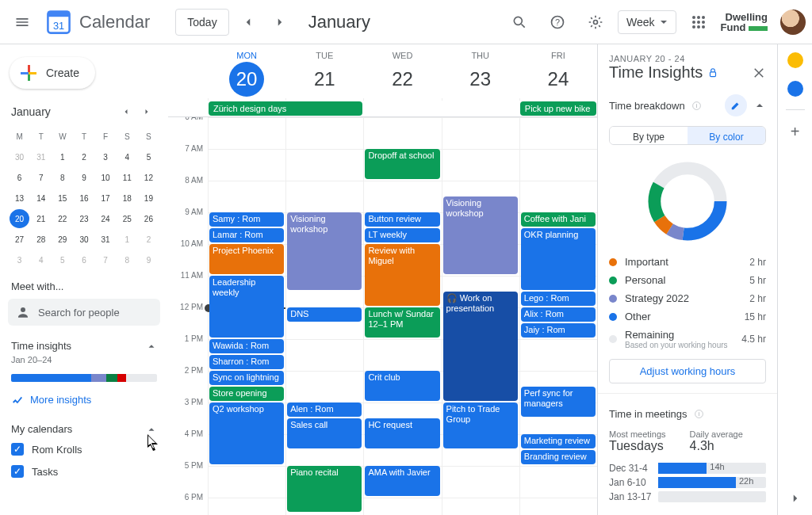 The height and width of the screenshot is (515, 812). What do you see at coordinates (558, 299) in the screenshot?
I see `calendar-event: Lego : Rom` at bounding box center [558, 299].